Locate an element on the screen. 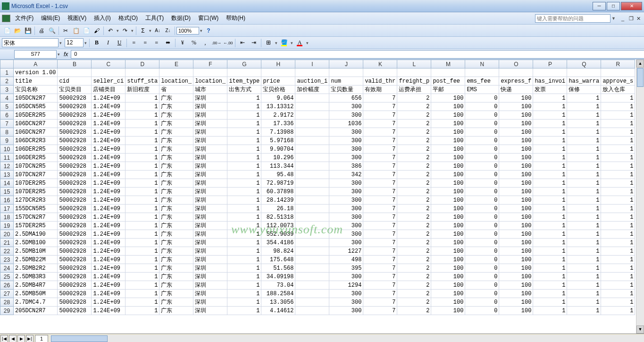  open-button: 📂 is located at coordinates (17, 31).